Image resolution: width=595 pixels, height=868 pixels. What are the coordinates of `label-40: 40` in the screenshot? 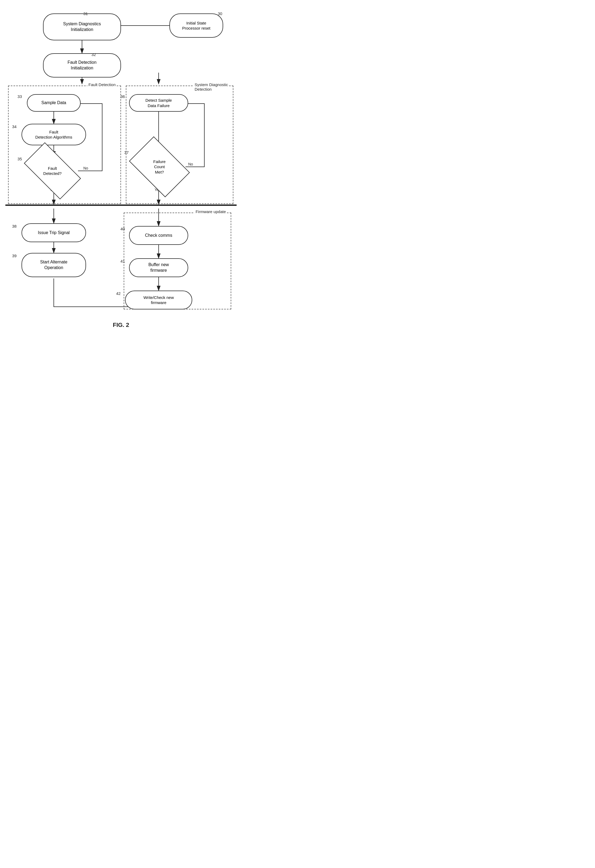 It's located at (123, 229).